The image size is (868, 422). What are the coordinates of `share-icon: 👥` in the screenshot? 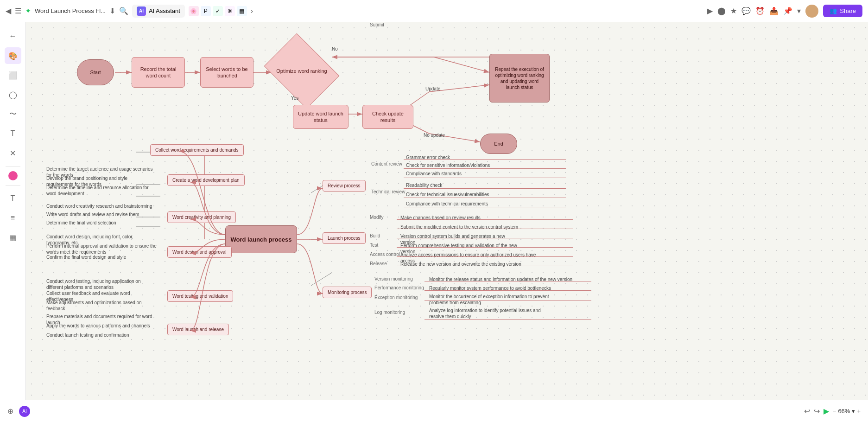 It's located at (833, 11).